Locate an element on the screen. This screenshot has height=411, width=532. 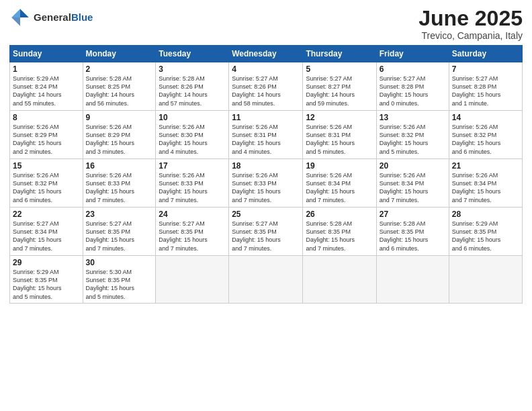
header: GeneralBlue June 2025 Trevico, Campania,… is located at coordinates (266, 24).